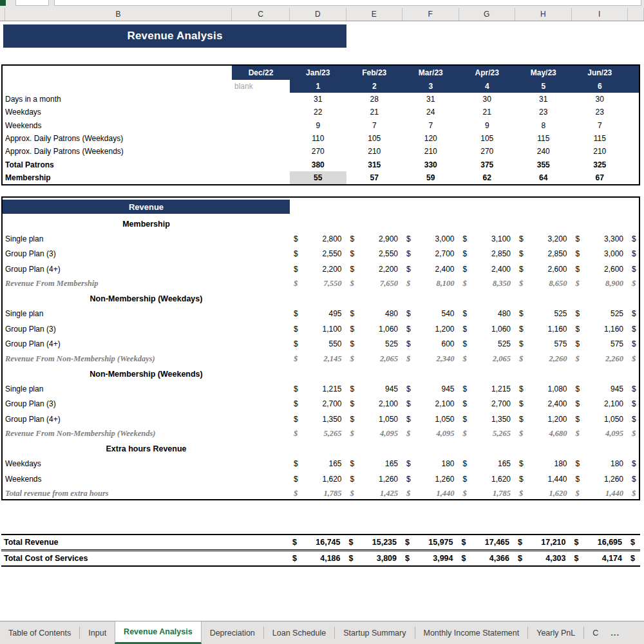 The image size is (644, 644). Describe the element at coordinates (544, 86) in the screenshot. I see `month-number-cell: 5` at that location.